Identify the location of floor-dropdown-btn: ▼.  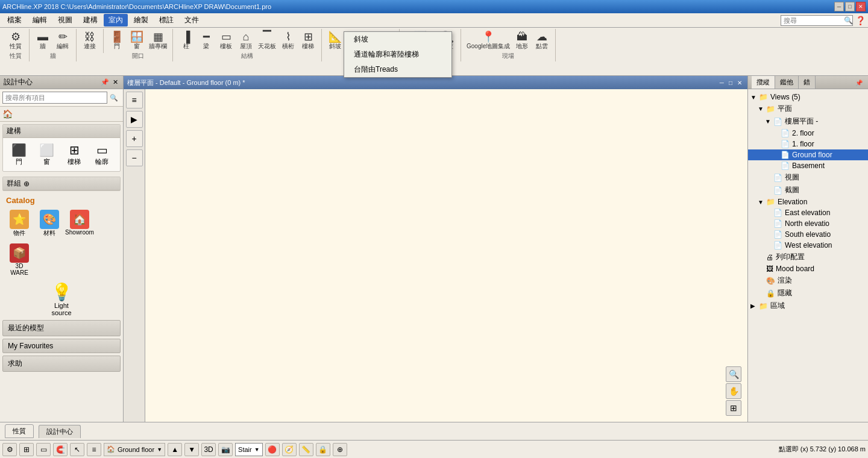
(159, 450).